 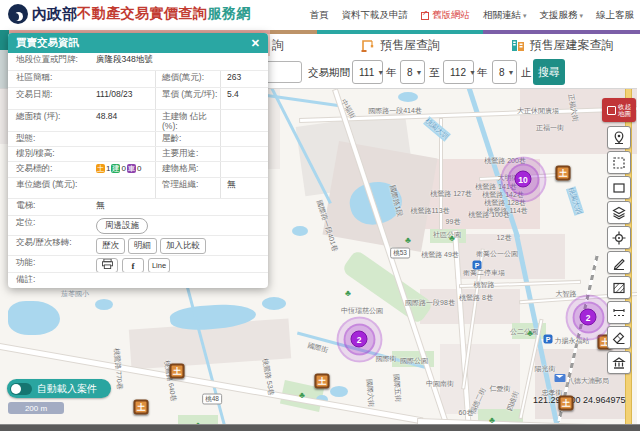 What do you see at coordinates (181, 264) in the screenshot?
I see `field-value: fLine` at bounding box center [181, 264].